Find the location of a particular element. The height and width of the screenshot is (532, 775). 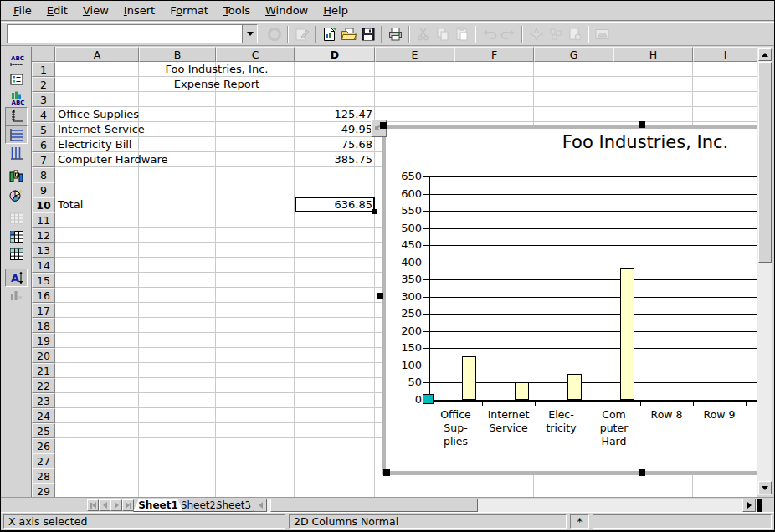

column-header-E: E is located at coordinates (415, 54).